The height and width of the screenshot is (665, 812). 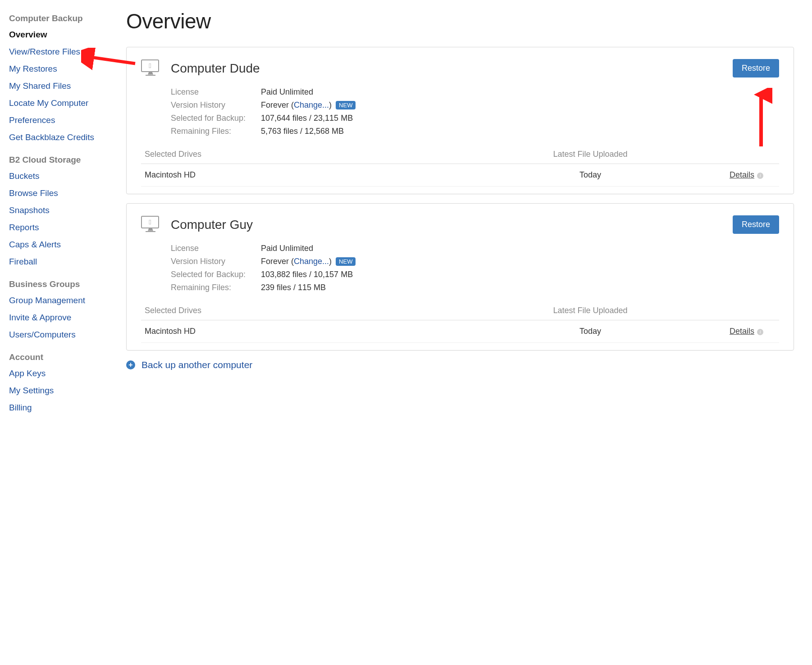 I want to click on sidebar-item-label: Snapshots, so click(x=29, y=210).